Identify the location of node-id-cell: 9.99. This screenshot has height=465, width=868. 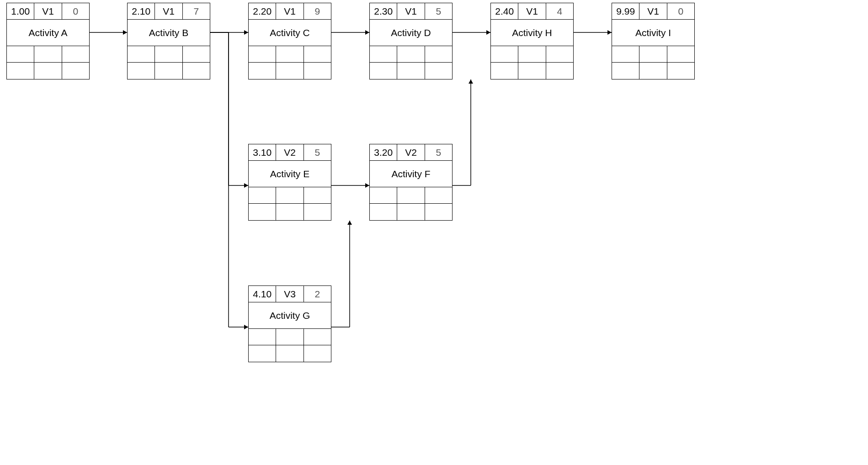
(626, 11).